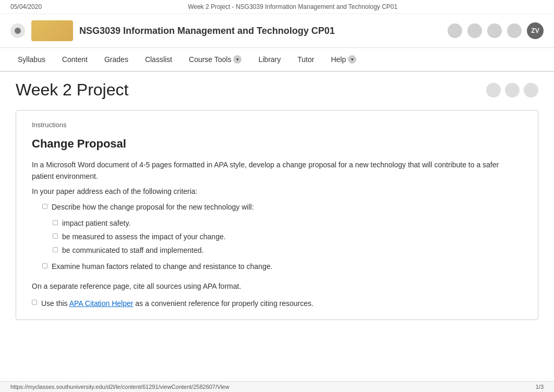 The image size is (554, 392). Describe the element at coordinates (287, 223) in the screenshot. I see `list-item: impact patient safety.` at that location.